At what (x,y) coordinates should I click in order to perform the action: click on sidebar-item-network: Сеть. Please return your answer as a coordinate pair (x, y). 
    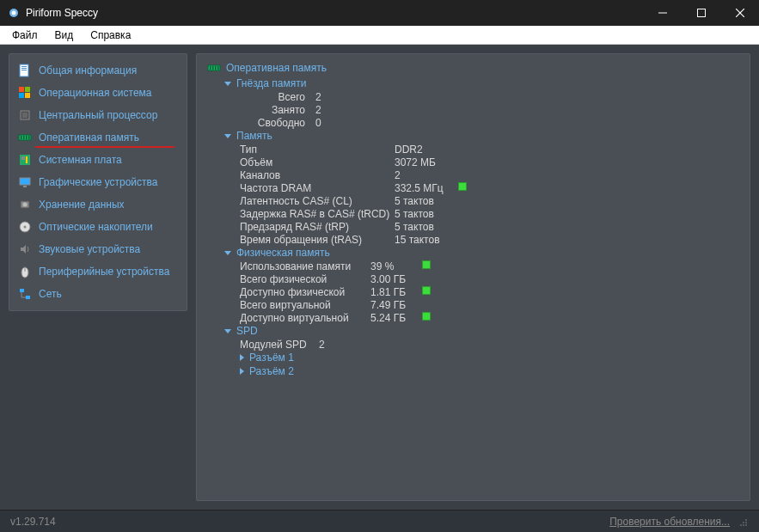
    Looking at the image, I should click on (98, 294).